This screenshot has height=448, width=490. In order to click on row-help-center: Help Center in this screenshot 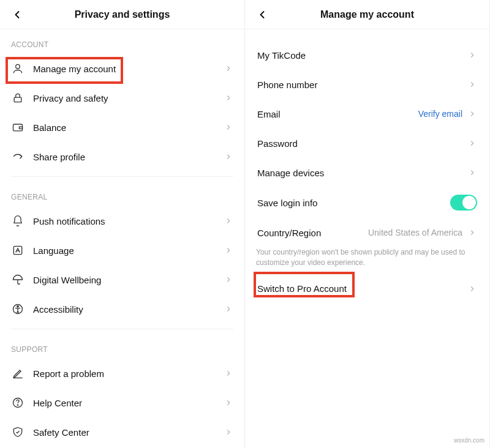, I will do `click(123, 403)`.